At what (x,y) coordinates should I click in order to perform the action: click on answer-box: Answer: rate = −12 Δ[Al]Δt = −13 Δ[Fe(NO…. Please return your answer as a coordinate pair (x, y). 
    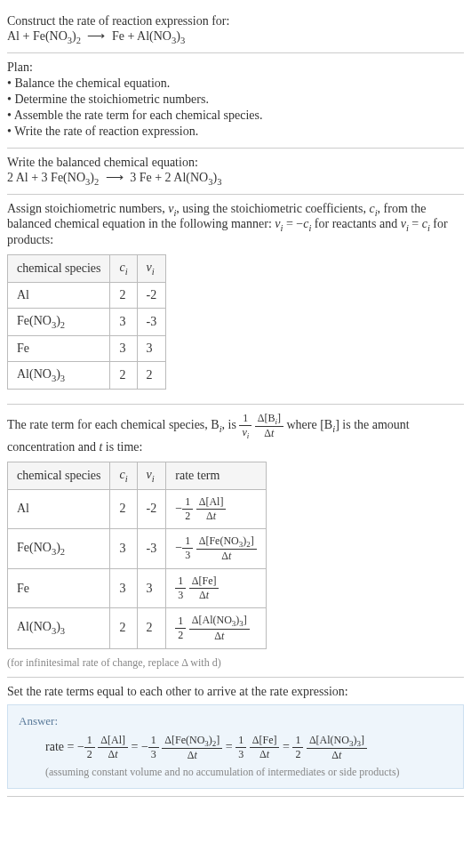
    Looking at the image, I should click on (236, 747).